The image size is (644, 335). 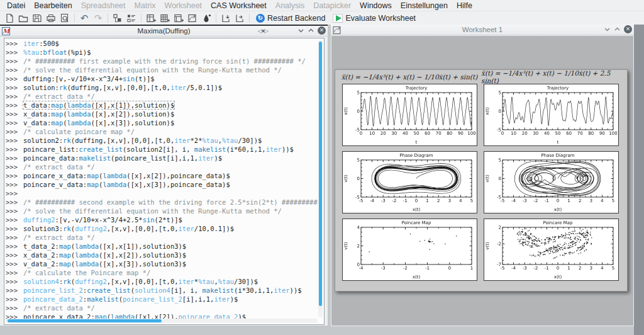 I want to click on save-icon, so click(x=37, y=18).